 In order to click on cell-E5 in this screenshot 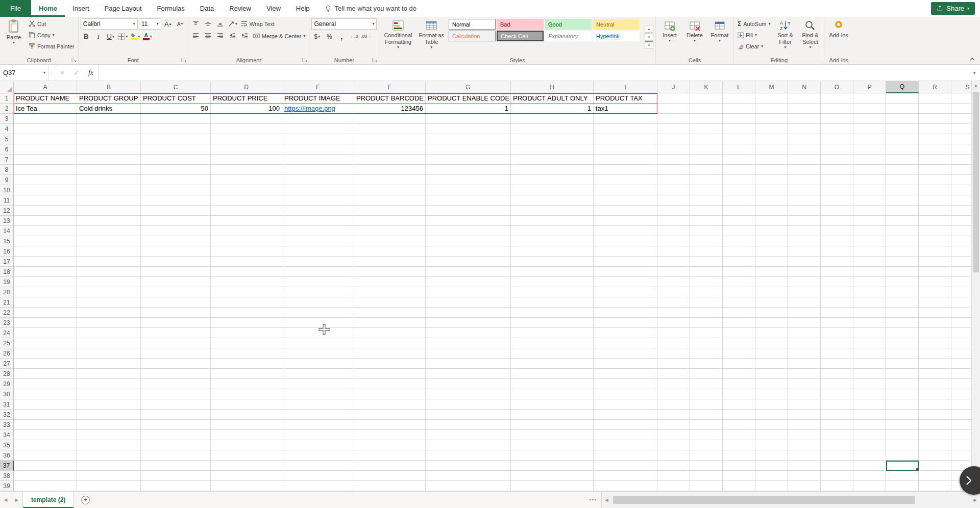, I will do `click(318, 139)`.